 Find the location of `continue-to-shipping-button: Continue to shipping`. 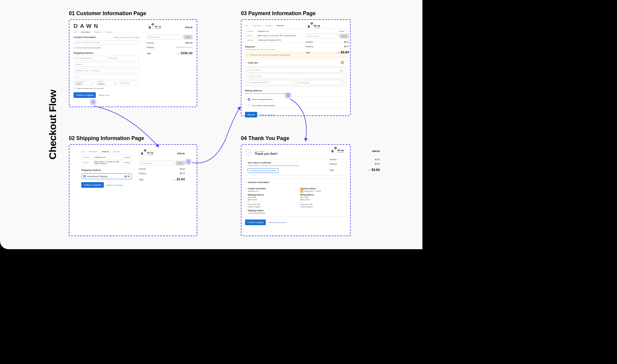

continue-to-shipping-button: Continue to shipping is located at coordinates (85, 95).